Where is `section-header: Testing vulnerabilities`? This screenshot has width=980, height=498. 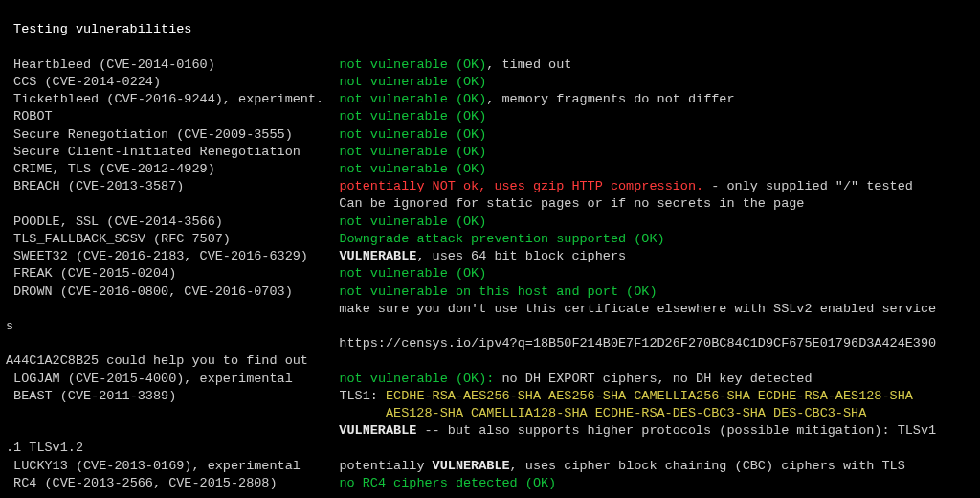
section-header: Testing vulnerabilities is located at coordinates (103, 29).